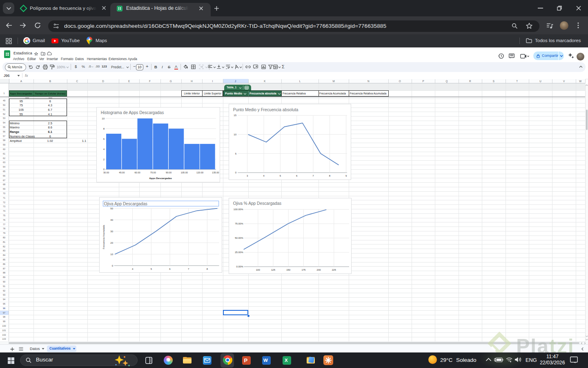  What do you see at coordinates (104, 159) in the screenshot?
I see `svg-text: 2` at bounding box center [104, 159].